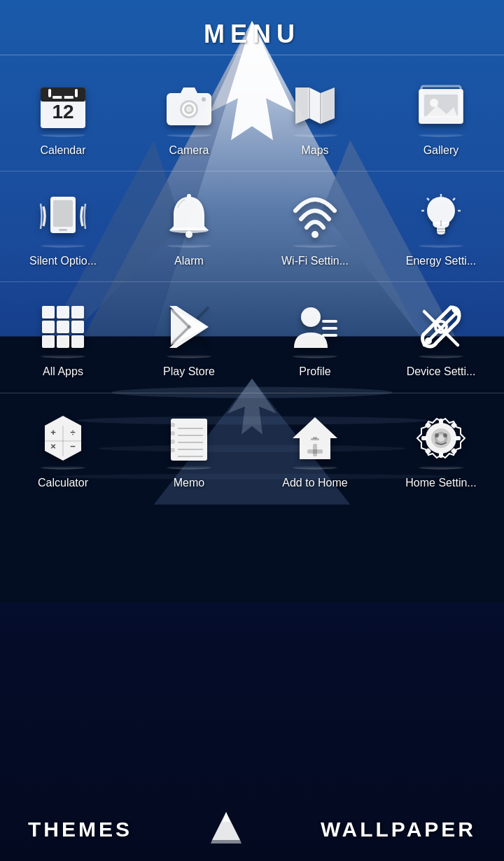 The height and width of the screenshot is (861, 504). I want to click on app-alarm: Alarm, so click(189, 227).